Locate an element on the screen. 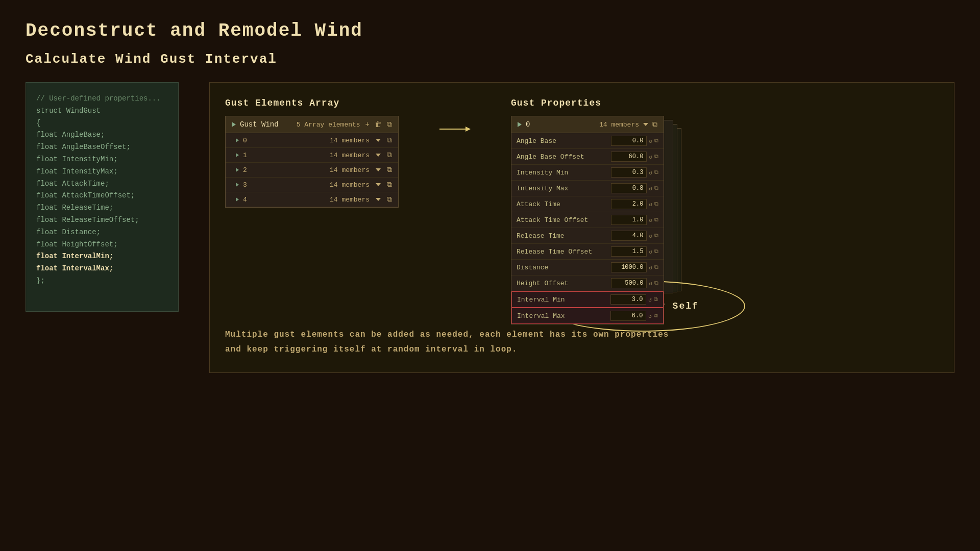 This screenshot has width=980, height=551. props-chevron is located at coordinates (646, 124).